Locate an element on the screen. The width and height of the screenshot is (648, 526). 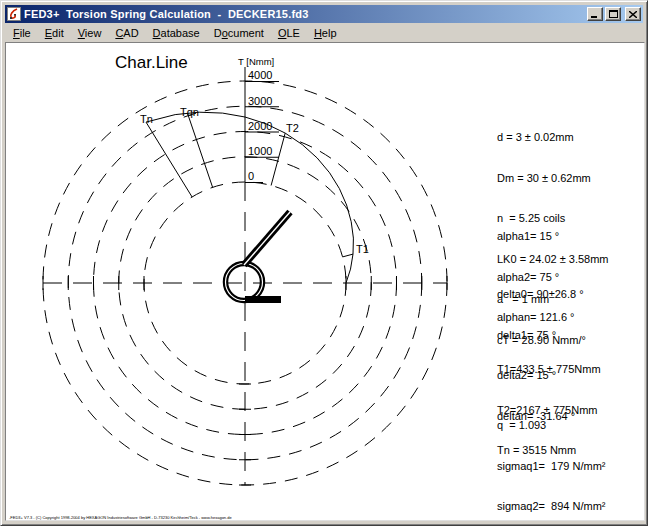
label-T1: T1 is located at coordinates (362, 249).